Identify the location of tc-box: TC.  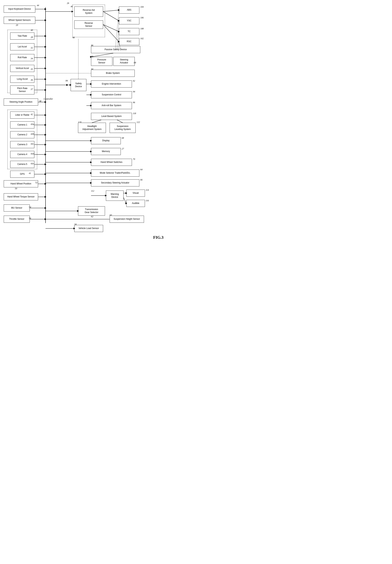
(129, 31).